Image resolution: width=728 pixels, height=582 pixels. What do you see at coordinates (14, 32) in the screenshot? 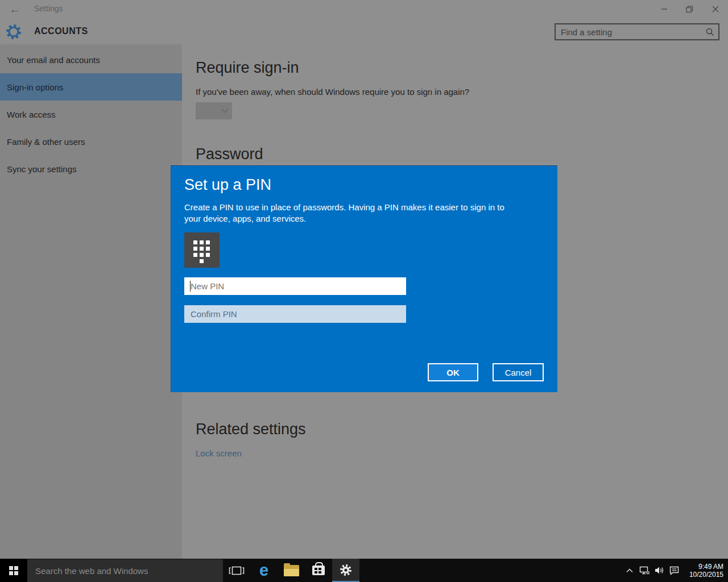
I see `settings-gear-icon` at bounding box center [14, 32].